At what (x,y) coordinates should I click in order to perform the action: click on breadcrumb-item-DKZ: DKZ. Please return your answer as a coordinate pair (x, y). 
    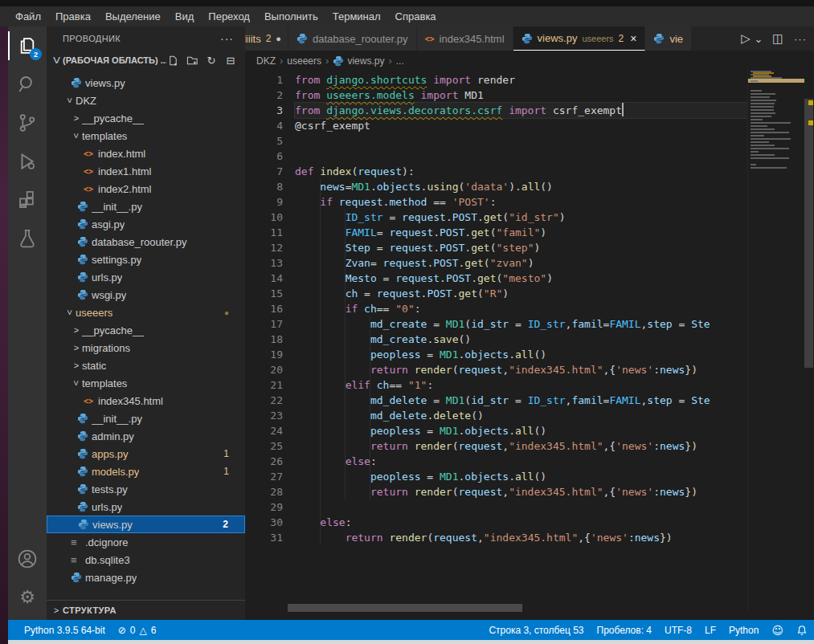
    Looking at the image, I should click on (266, 61).